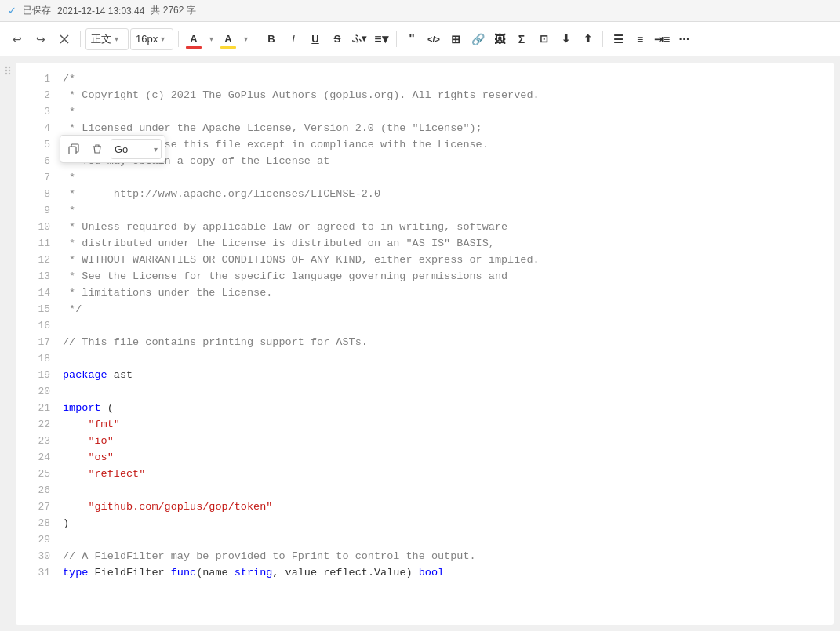 The image size is (840, 631). What do you see at coordinates (425, 194) in the screenshot?
I see `table-row: 8 * http://www.apache.org/licenses/LICEN…` at bounding box center [425, 194].